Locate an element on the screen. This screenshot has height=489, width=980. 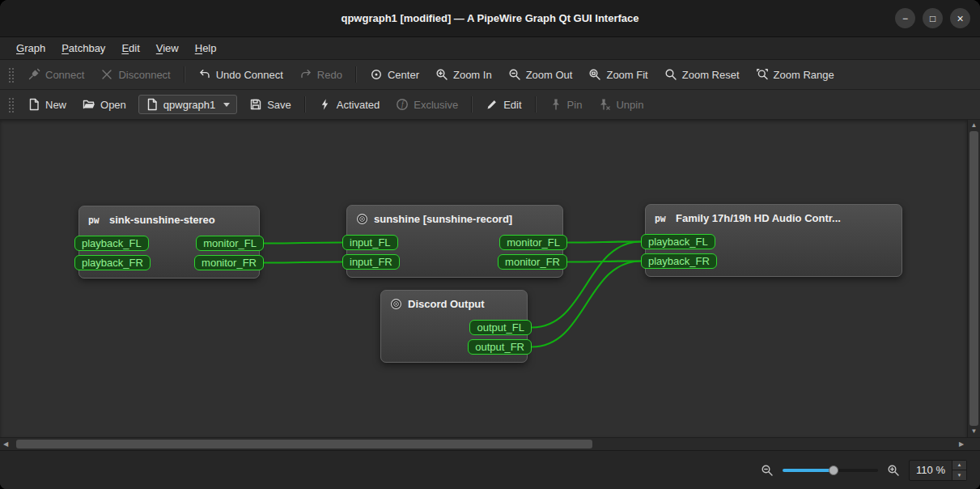
disconnect-icon is located at coordinates (107, 74).